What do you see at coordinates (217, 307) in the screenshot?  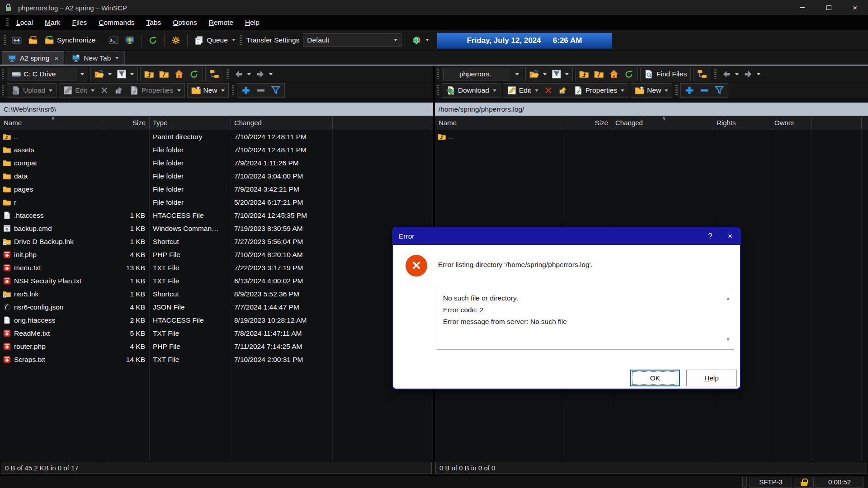 I see `table-row: nsr6-config.json4 KBJSON File7/7/2024 1:…` at bounding box center [217, 307].